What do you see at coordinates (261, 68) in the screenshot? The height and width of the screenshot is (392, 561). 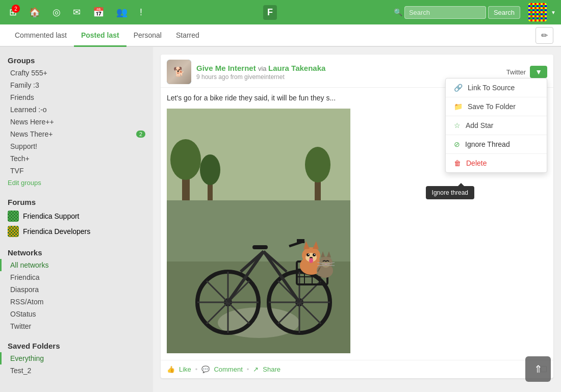 I see `post-title: Give Me Internet via Laura Takenaka` at bounding box center [261, 68].